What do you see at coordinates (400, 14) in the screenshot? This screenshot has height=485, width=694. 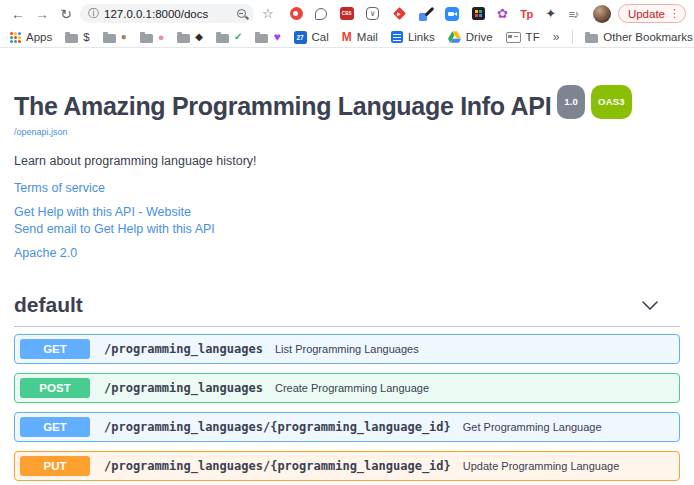 I see `share-diamond-extension-icon: ▸` at bounding box center [400, 14].